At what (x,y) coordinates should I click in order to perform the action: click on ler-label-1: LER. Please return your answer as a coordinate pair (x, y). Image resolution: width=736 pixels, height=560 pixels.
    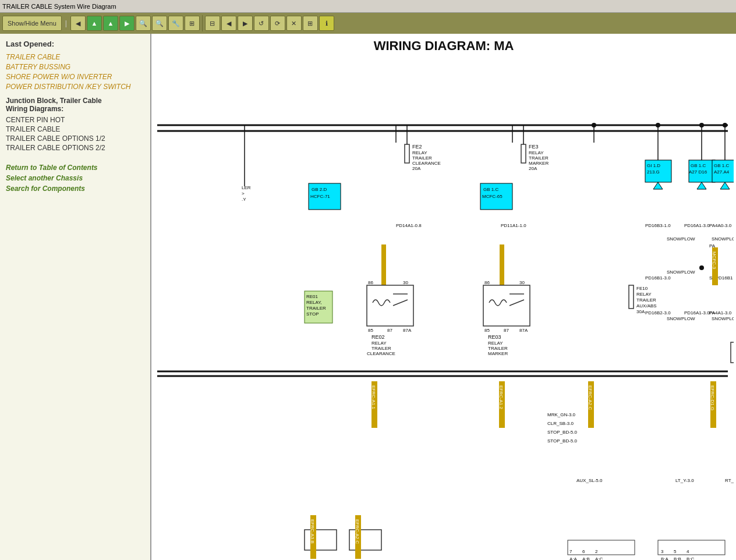
    Looking at the image, I should click on (246, 187).